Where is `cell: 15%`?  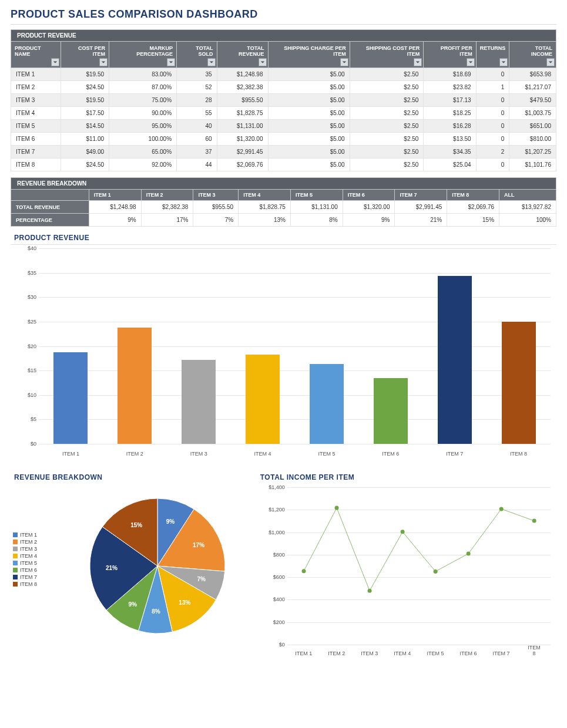
cell: 15% is located at coordinates (474, 220).